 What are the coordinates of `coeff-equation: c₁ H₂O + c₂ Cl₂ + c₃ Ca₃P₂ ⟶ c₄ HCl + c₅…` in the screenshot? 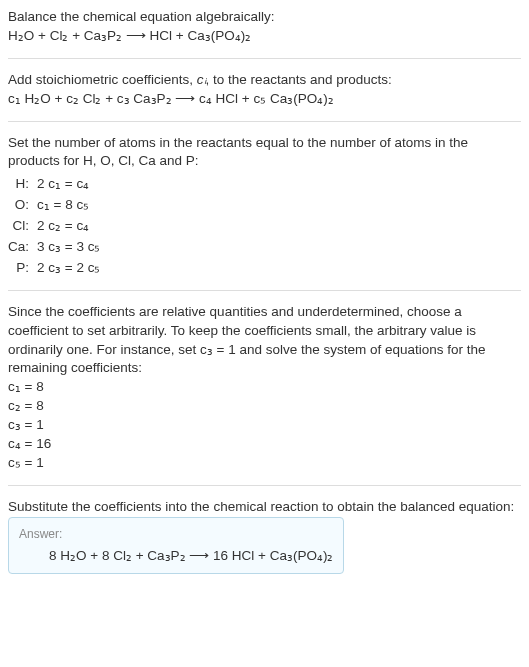 It's located at (264, 100).